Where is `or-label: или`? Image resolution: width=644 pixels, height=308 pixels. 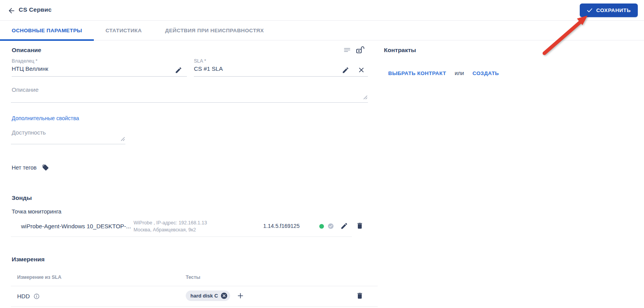 or-label: или is located at coordinates (459, 73).